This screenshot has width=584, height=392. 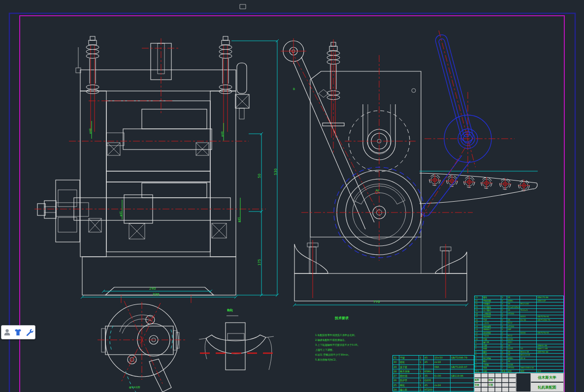 I want to click on wedge-dim-label: 60, so click(x=377, y=191).